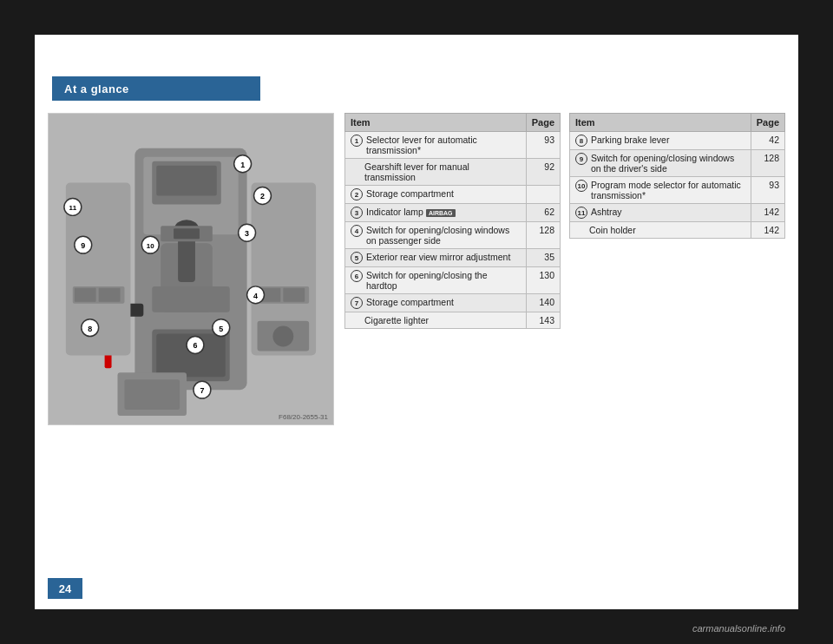 This screenshot has width=833, height=644. What do you see at coordinates (543, 259) in the screenshot?
I see `table-cell-page: 35` at bounding box center [543, 259].